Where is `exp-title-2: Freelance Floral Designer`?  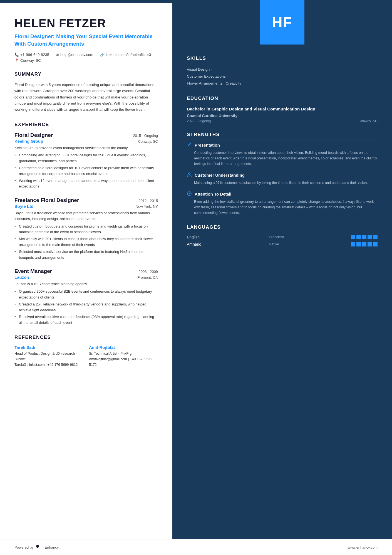
exp-title-2: Freelance Floral Designer is located at coordinates (47, 200).